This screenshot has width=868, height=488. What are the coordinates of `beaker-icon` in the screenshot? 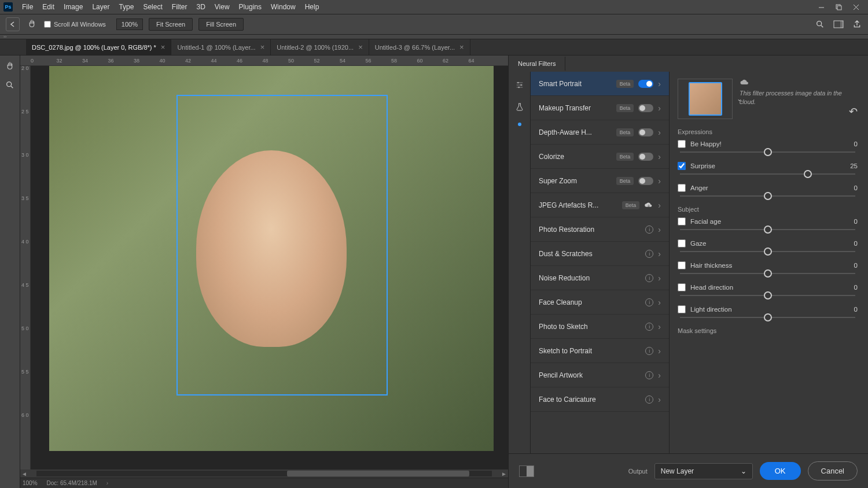 It's located at (520, 107).